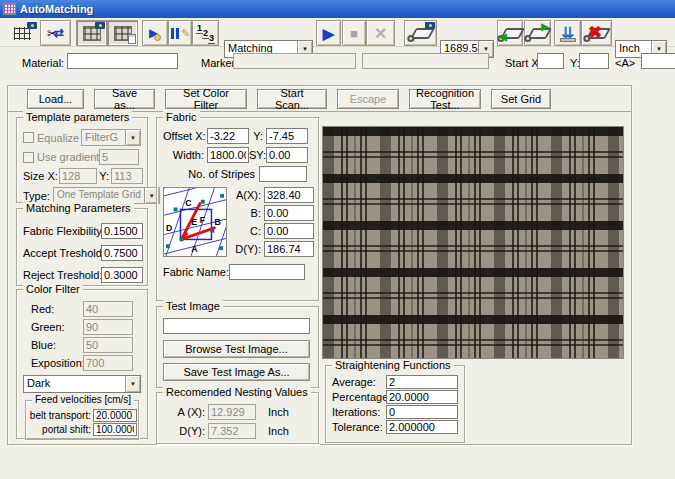  What do you see at coordinates (422, 412) in the screenshot?
I see `iterations-input` at bounding box center [422, 412].